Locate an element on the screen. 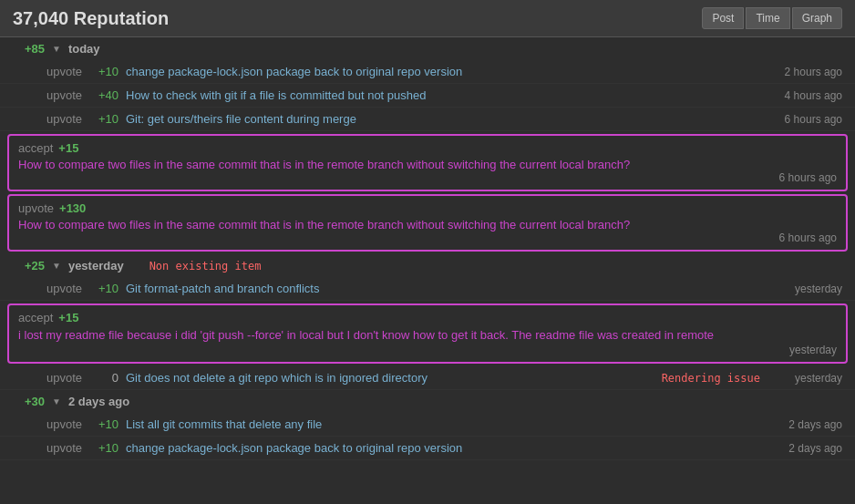 This screenshot has height=504, width=855. list-item: upvote +10 Git: get ours/theirs file con… is located at coordinates (428, 119).